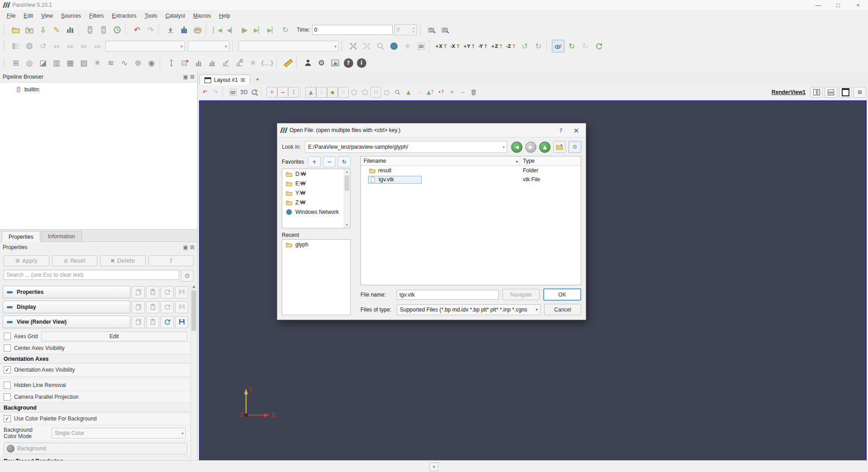 The width and height of the screenshot is (868, 472). What do you see at coordinates (470, 46) in the screenshot?
I see `view-plus-y-button: +Y↑` at bounding box center [470, 46].